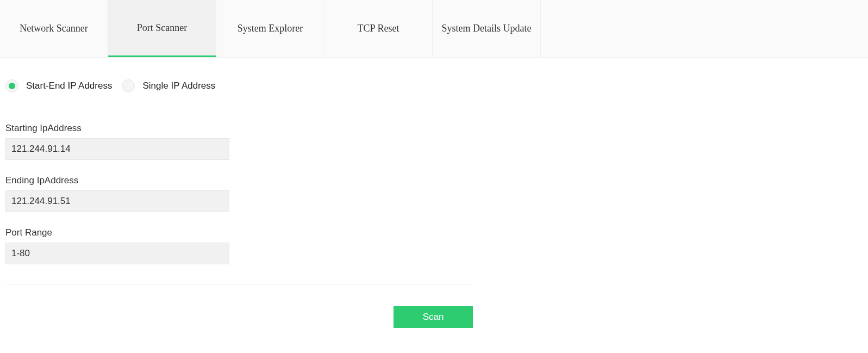 This screenshot has height=353, width=868. What do you see at coordinates (487, 28) in the screenshot?
I see `tab-system-details-update: System Details Update` at bounding box center [487, 28].